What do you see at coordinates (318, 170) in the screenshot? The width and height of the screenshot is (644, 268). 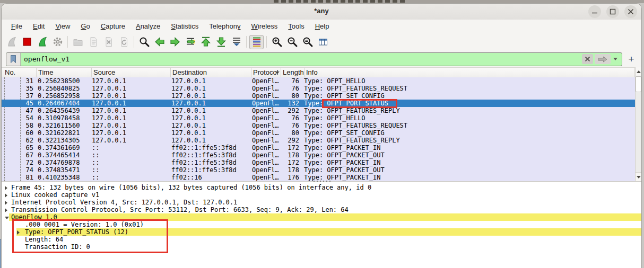 I see `packet-row-74: 740.374835471::ff02::1:ffe5:3f8dOpenFl…1…` at bounding box center [318, 170].